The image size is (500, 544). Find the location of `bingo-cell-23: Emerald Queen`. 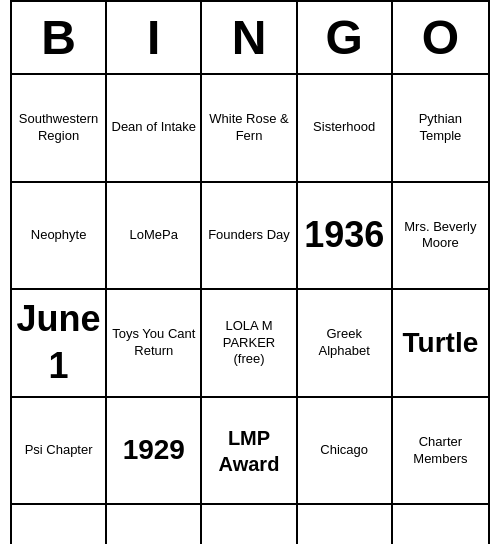

bingo-cell-23: Emerald Queen is located at coordinates (346, 524).